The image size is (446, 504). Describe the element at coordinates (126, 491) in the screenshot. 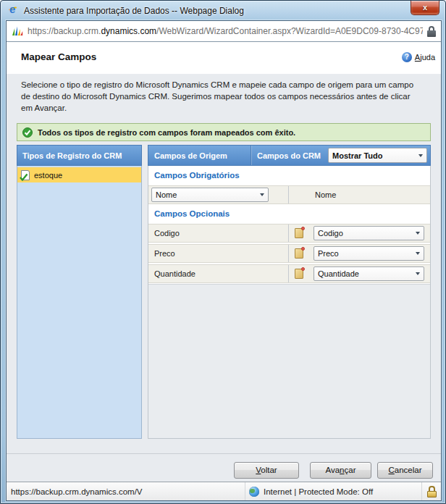

I see `status-url: https://backup.crm.dynamics.com/V` at that location.